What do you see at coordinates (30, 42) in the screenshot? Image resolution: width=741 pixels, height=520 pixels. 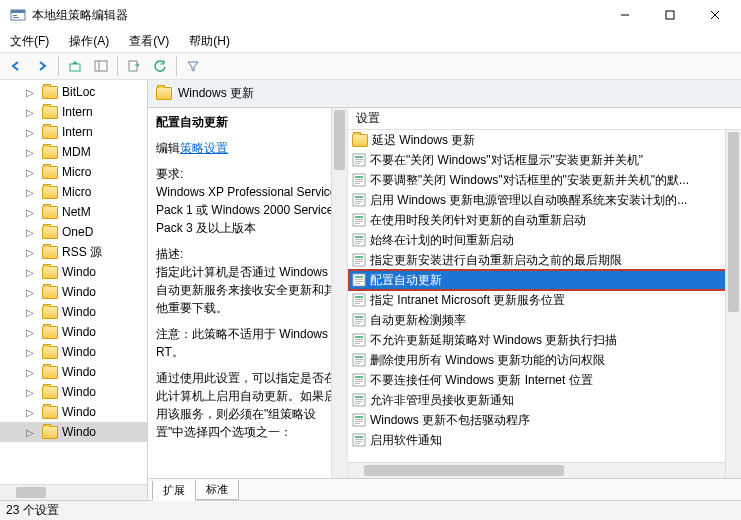 I see `menu-file: 文件(F)` at bounding box center [30, 42].